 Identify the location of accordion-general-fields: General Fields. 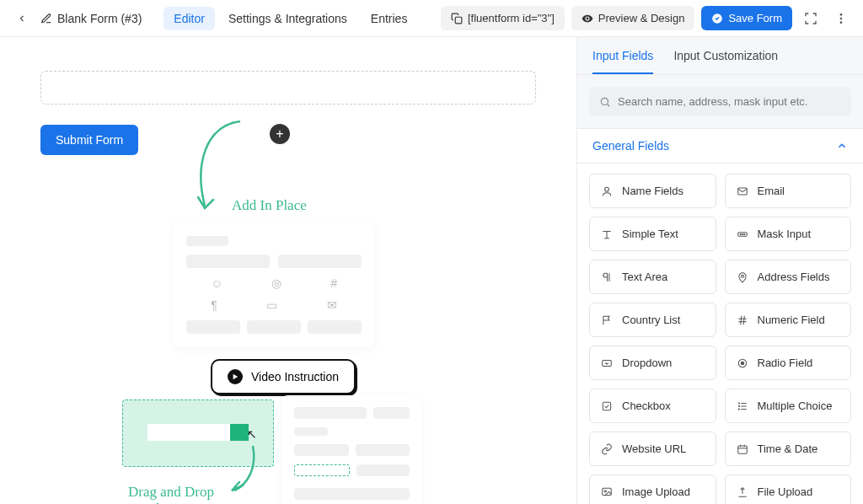
(720, 146).